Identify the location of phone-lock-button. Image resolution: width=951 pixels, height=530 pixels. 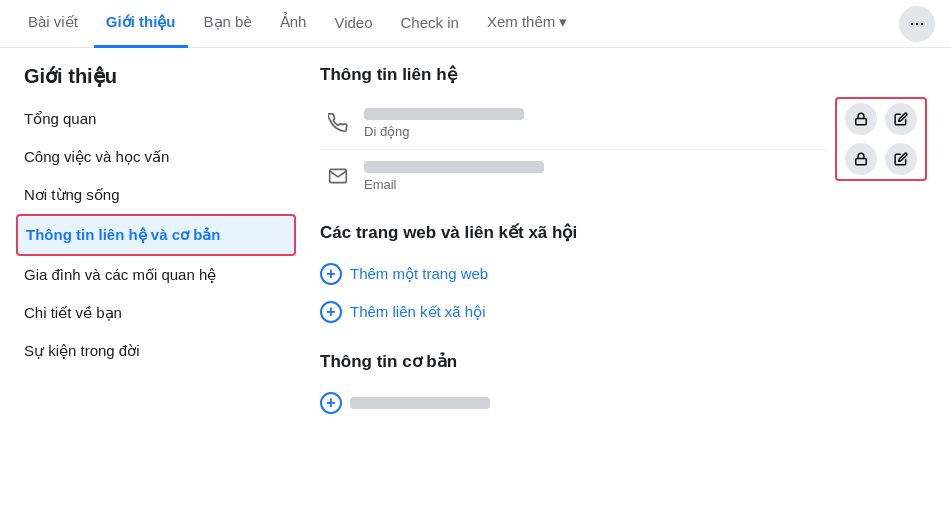
(861, 119).